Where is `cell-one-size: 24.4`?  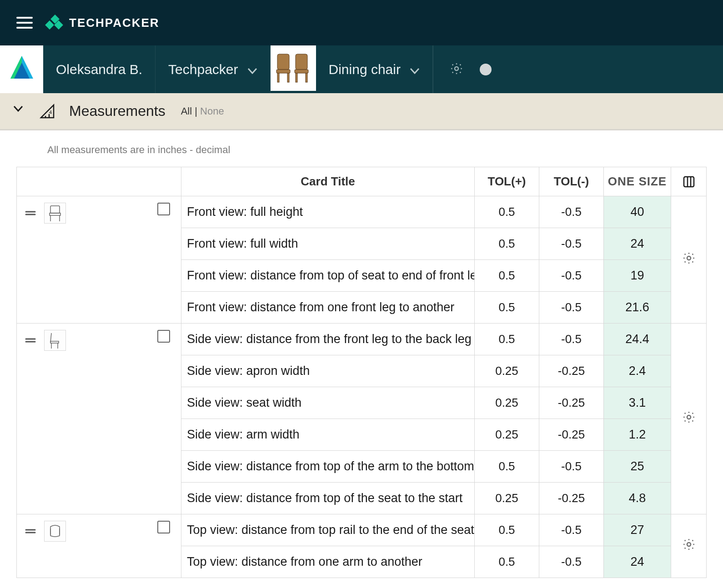
cell-one-size: 24.4 is located at coordinates (638, 339).